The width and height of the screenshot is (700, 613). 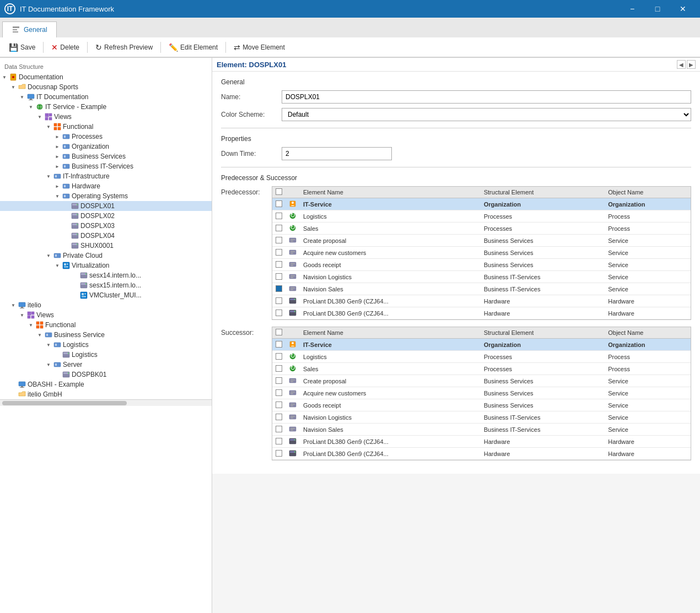 I want to click on tab-general: General, so click(x=30, y=30).